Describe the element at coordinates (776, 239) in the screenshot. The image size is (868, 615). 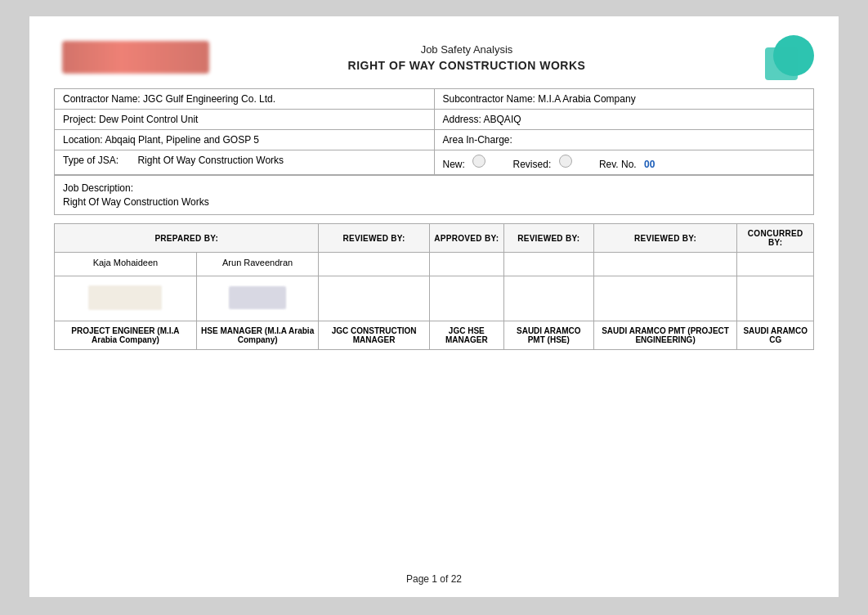
I see `header-concurred-by: CONCURRED BY:` at that location.